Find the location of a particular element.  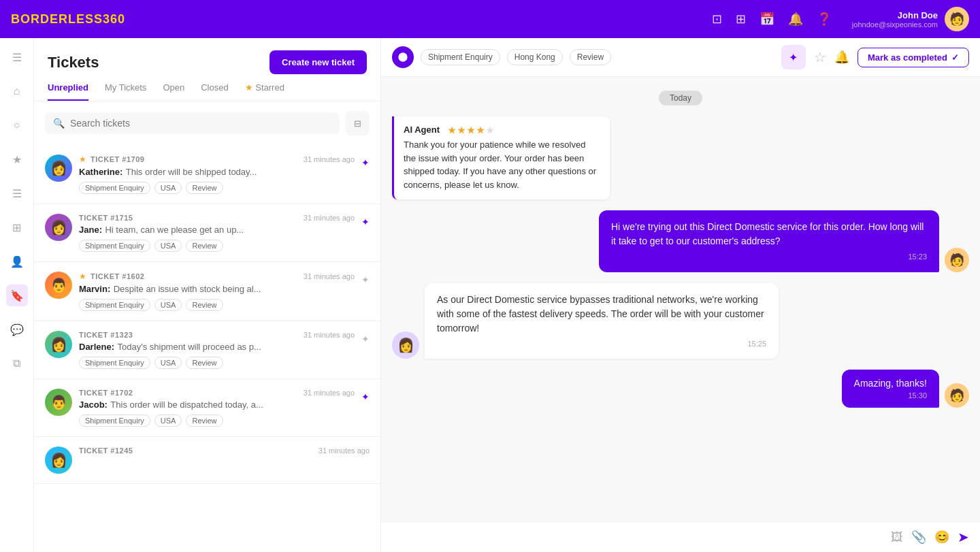

ai-sparkle-button: ✦ is located at coordinates (794, 57).